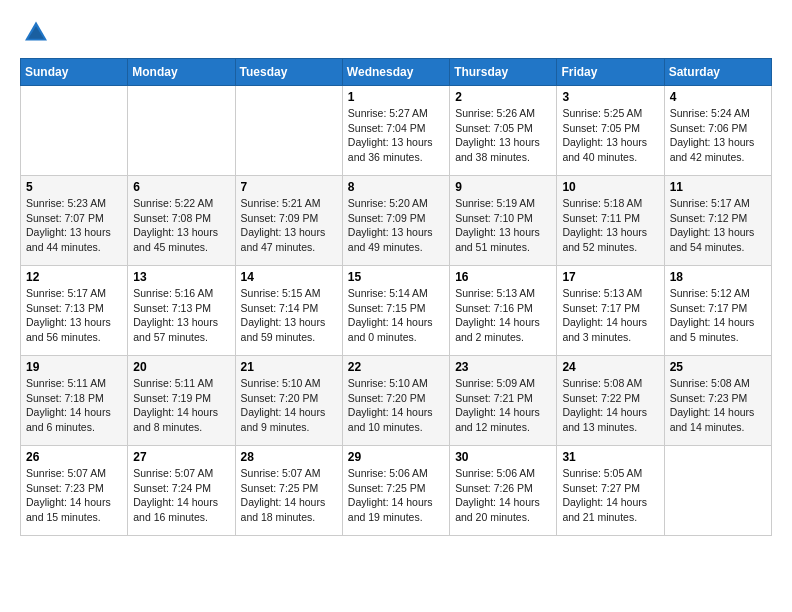 The height and width of the screenshot is (612, 792). Describe the element at coordinates (289, 226) in the screenshot. I see `day-info: Sunrise: 5:21 AM Sunset: 7:09 PM Dayligh…` at that location.